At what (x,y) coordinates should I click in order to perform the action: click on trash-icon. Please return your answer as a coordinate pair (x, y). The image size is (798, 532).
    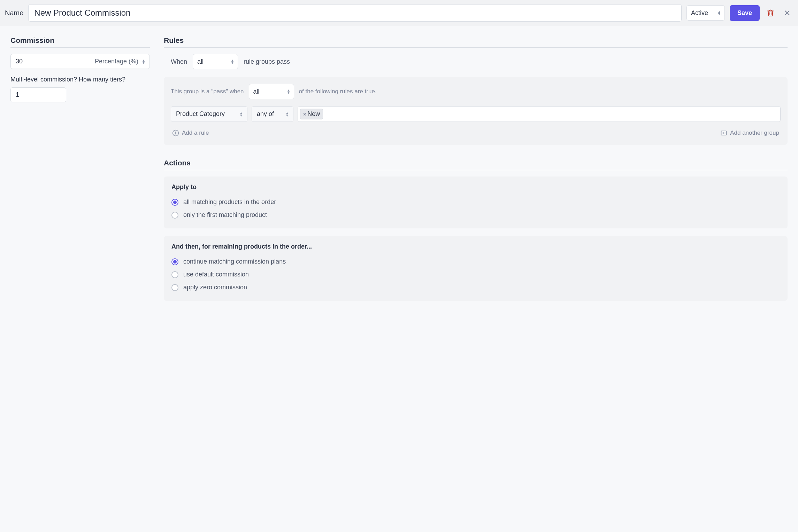
    Looking at the image, I should click on (770, 13).